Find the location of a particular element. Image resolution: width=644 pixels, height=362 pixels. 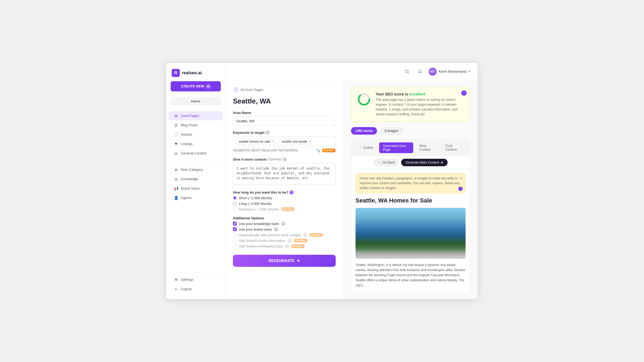

length-max: Maximum (~7,500 Words) Pro Plan is located at coordinates (284, 209).